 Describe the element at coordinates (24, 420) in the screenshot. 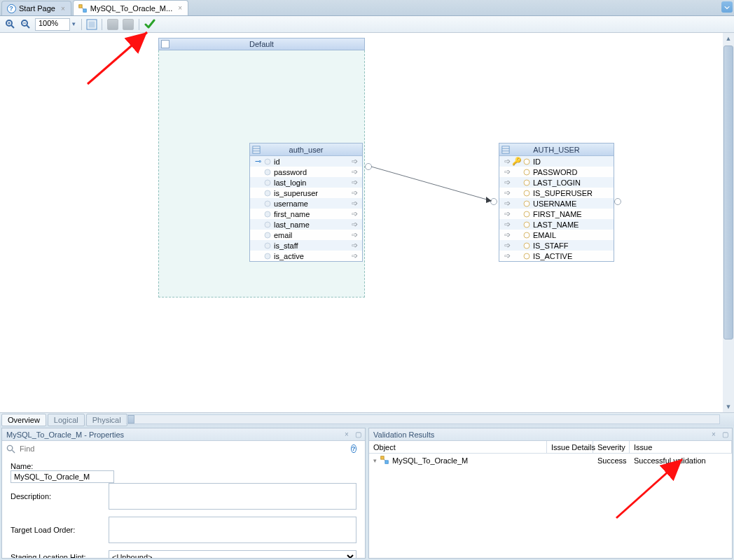

I see `view-tab-overview: Overview` at that location.